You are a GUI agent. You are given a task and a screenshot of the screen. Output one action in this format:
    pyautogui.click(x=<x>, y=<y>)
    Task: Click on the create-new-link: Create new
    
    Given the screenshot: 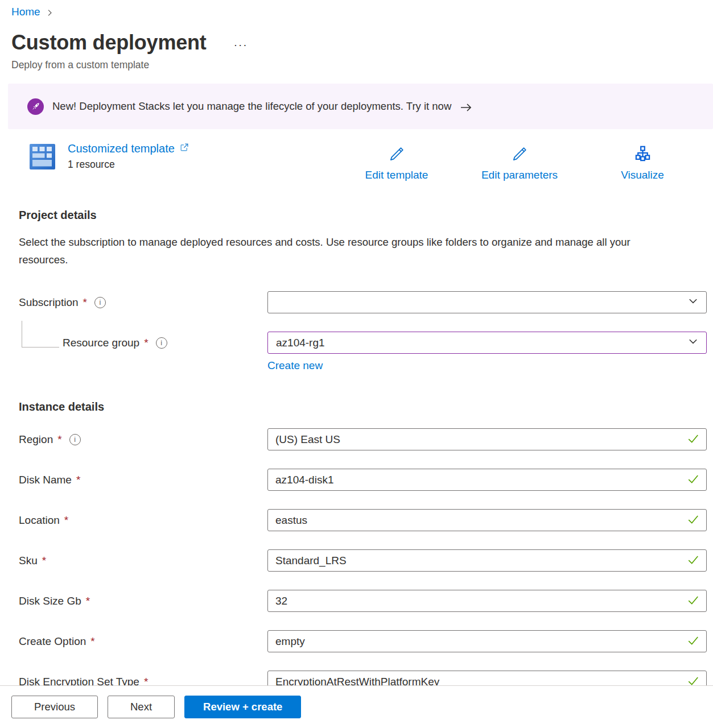 What is the action you would take?
    pyautogui.click(x=295, y=365)
    